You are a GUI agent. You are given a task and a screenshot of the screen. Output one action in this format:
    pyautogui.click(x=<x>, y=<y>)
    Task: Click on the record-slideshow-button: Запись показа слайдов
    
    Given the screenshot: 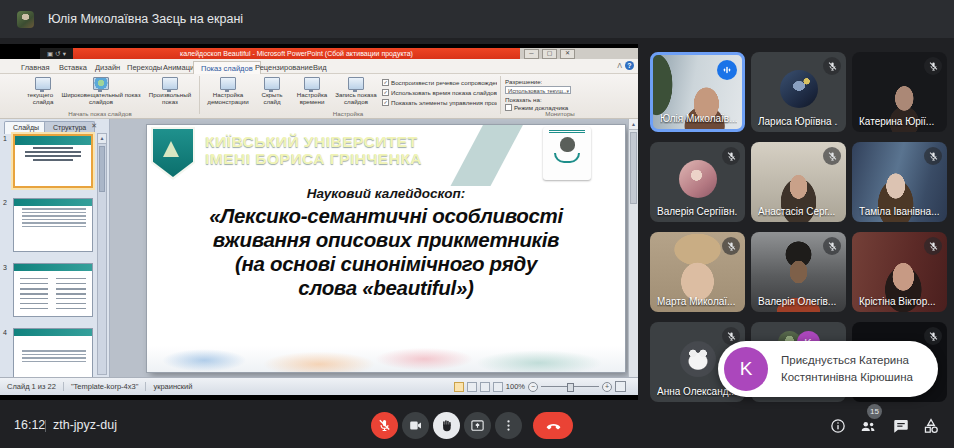 What is the action you would take?
    pyautogui.click(x=356, y=91)
    